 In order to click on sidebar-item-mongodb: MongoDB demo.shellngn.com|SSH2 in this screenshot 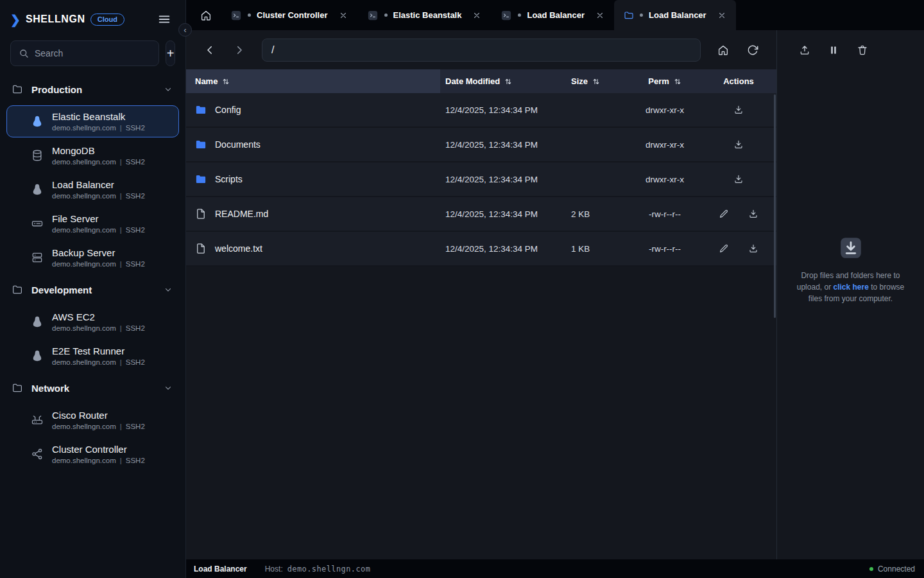, I will do `click(92, 155)`.